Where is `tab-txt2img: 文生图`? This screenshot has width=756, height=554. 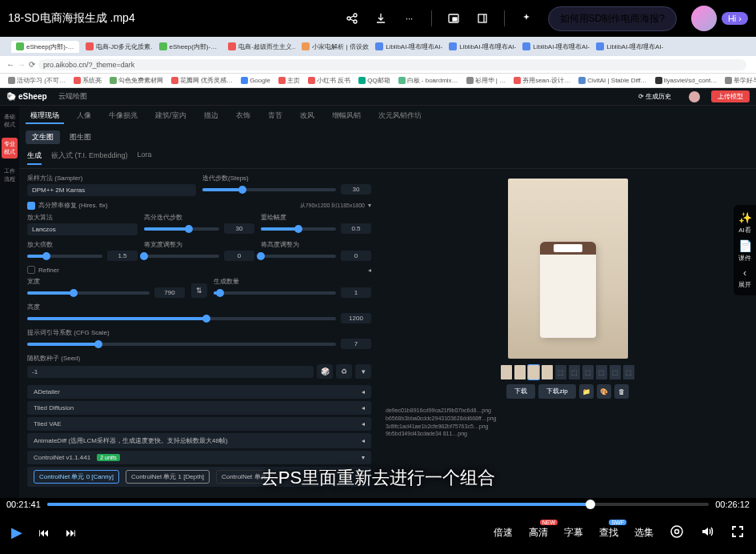
tab-txt2img: 文生图 is located at coordinates (43, 138).